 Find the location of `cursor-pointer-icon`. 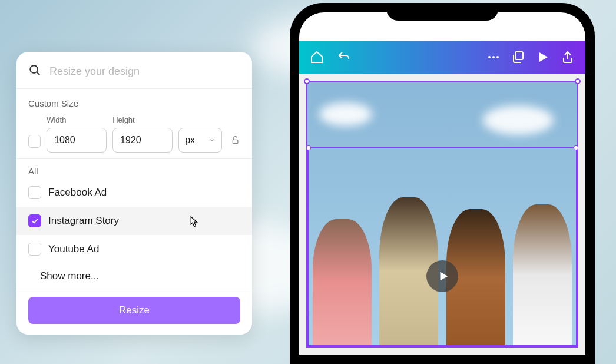

cursor-pointer-icon is located at coordinates (193, 224).